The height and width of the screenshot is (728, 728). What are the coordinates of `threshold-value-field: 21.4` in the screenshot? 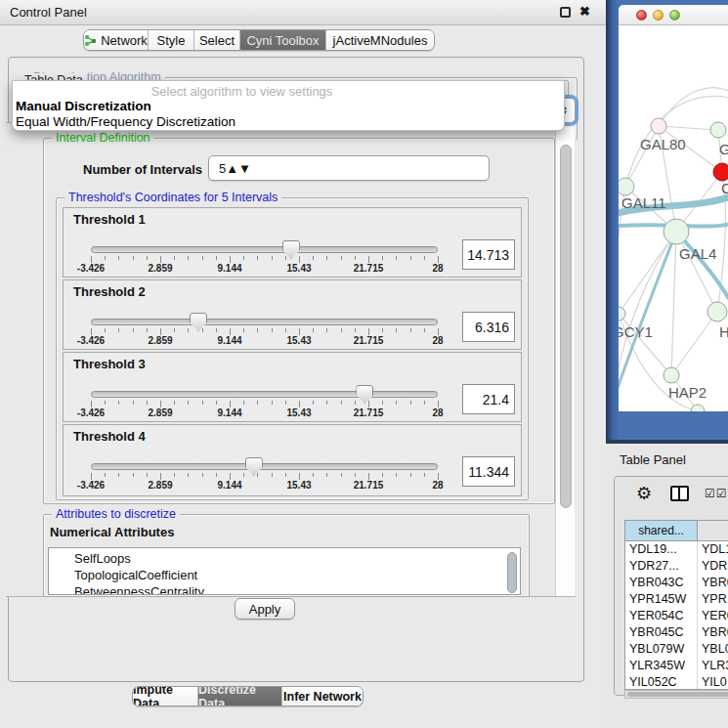 It's located at (489, 399).